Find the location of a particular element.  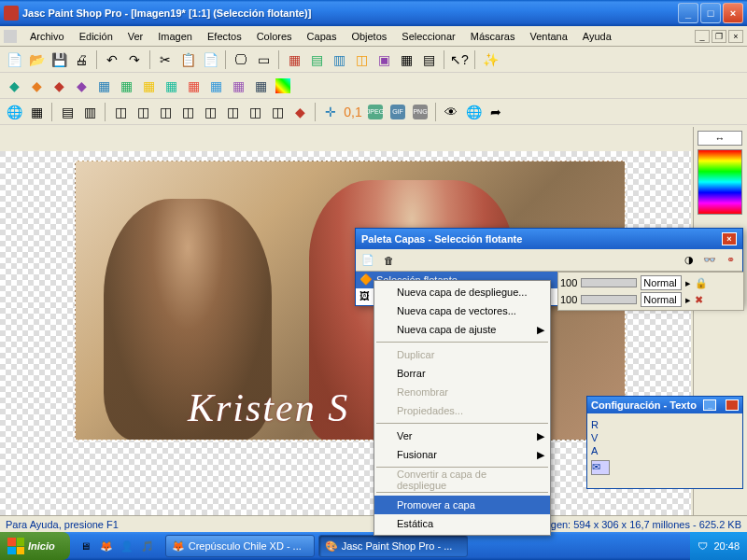

new-button: 📄 is located at coordinates (14, 60).